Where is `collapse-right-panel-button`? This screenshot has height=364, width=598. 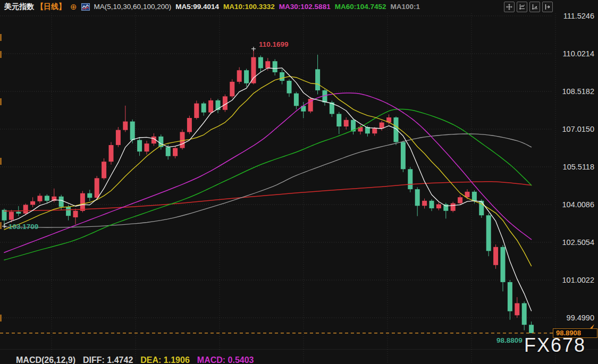
collapse-right-panel-button is located at coordinates (548, 7).